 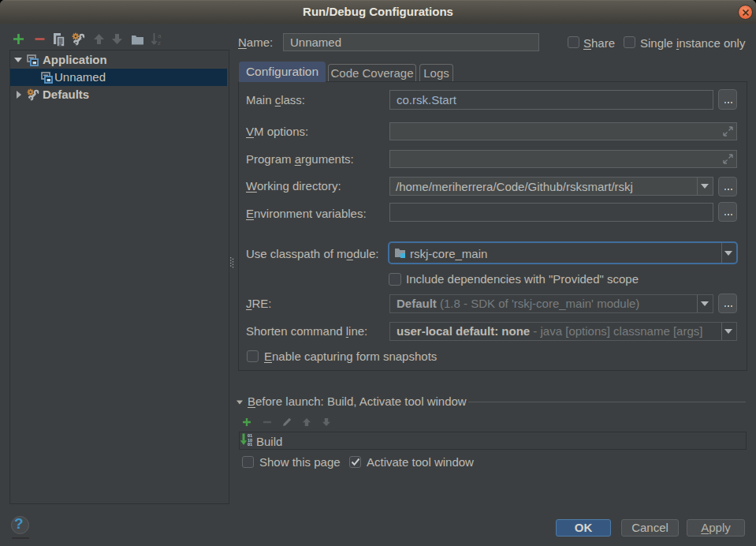 What do you see at coordinates (250, 443) in the screenshot?
I see `svg-text: 01` at bounding box center [250, 443].